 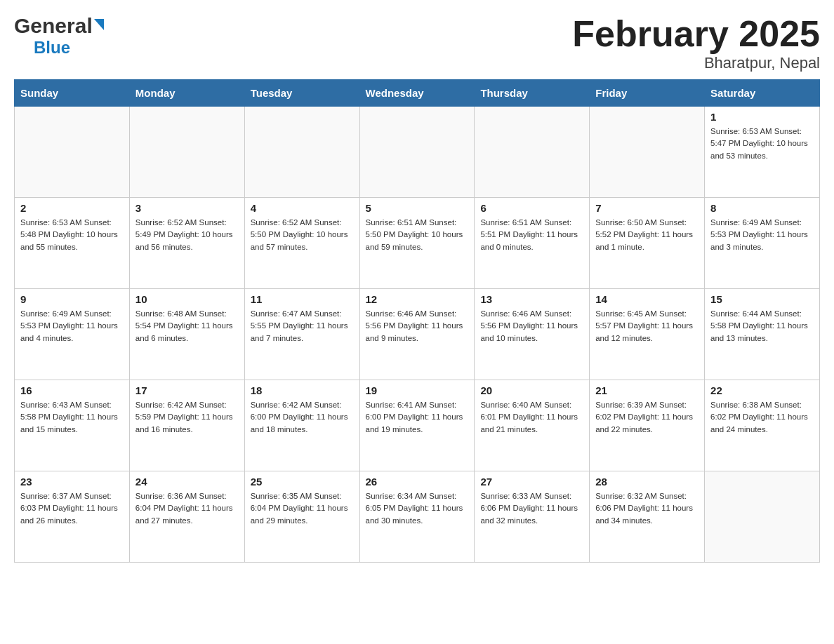 What do you see at coordinates (417, 43) in the screenshot?
I see `page-header: General Blue February 2025 Bharatpur, Ne…` at bounding box center [417, 43].